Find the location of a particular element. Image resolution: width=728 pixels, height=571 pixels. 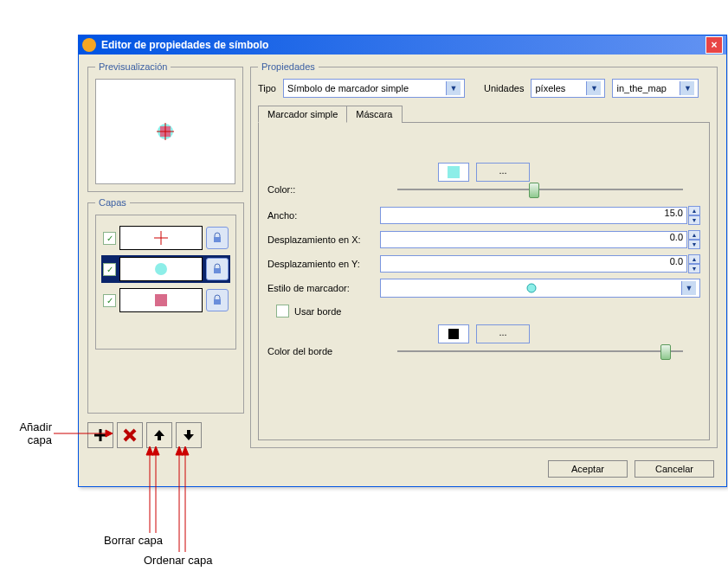

close-button: × is located at coordinates (714, 45).